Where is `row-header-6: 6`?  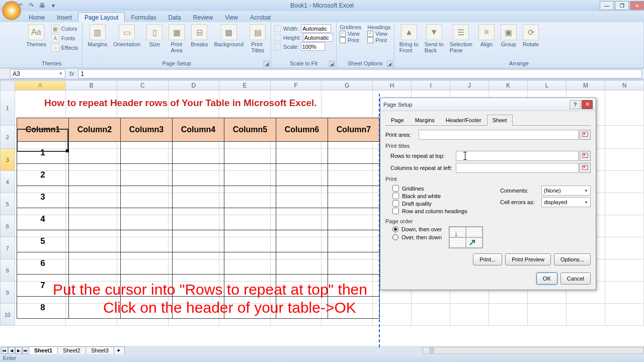 row-header-6: 6 is located at coordinates (8, 226).